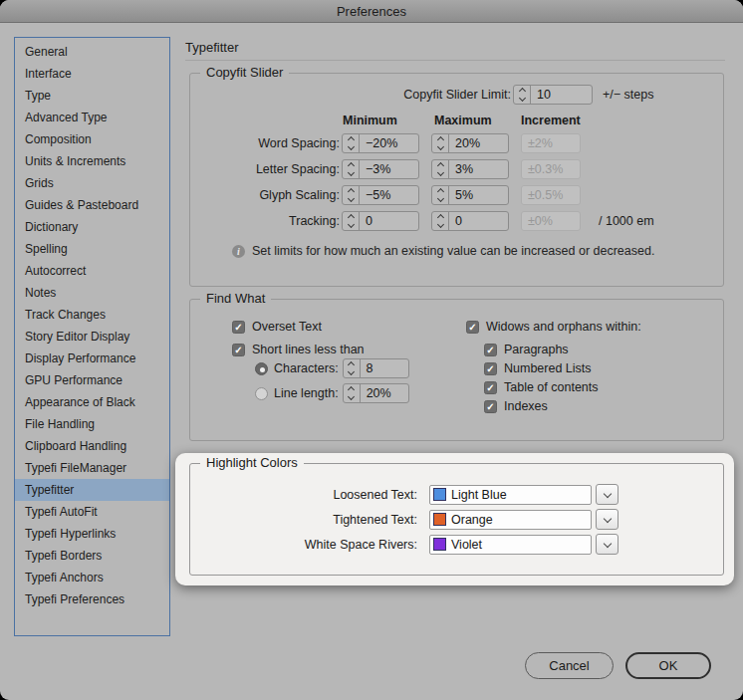 The image size is (743, 700). What do you see at coordinates (261, 368) in the screenshot?
I see `radio-selected-icon` at bounding box center [261, 368].